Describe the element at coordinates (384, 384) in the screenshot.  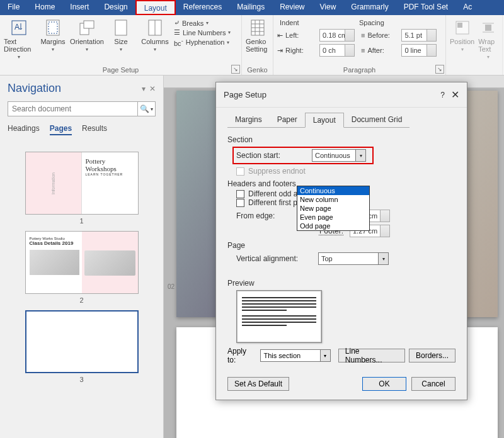
I see `ok-button: OK` at that location.